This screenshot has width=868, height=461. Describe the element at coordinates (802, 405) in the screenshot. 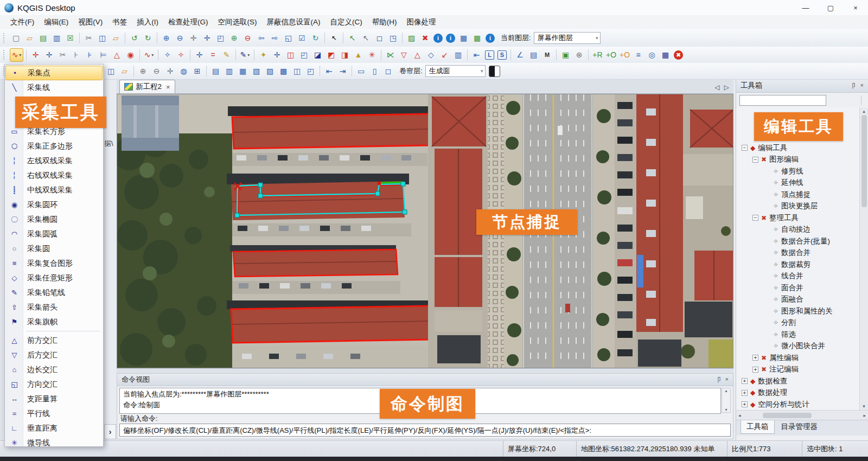

I see `toolbox-tree-item: + 空间分析与统计` at that location.